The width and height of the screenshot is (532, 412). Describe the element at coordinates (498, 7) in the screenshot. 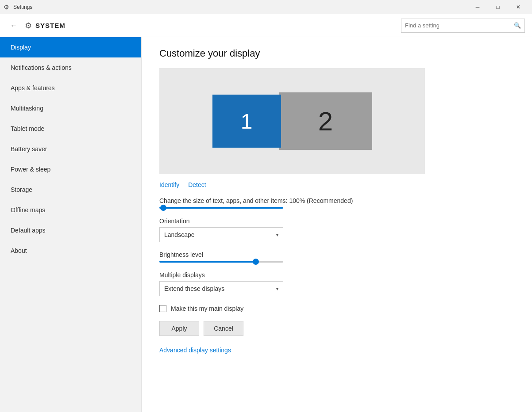

I see `window-controls: ─ □ ✕` at that location.